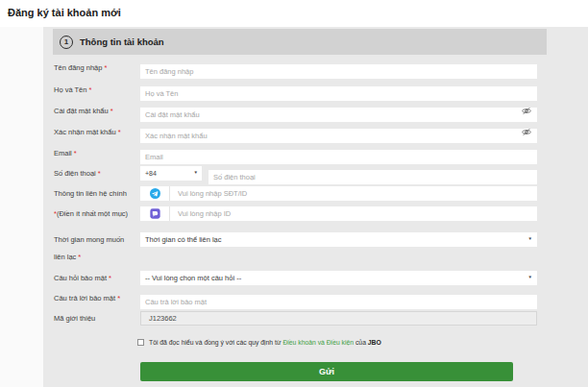  I want to click on form-row: +84 ▼, so click(338, 173).